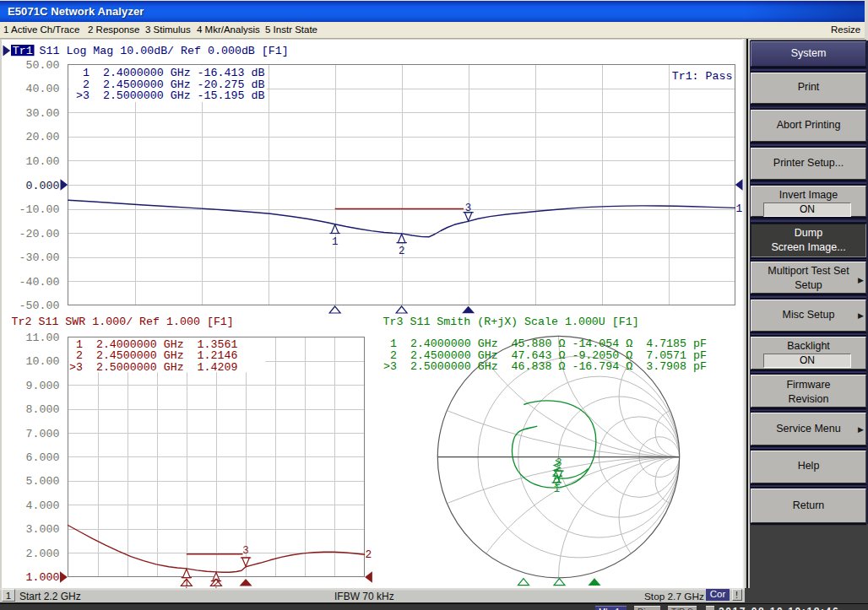  Describe the element at coordinates (43, 530) in the screenshot. I see `svg-text: 3.000` at that location.